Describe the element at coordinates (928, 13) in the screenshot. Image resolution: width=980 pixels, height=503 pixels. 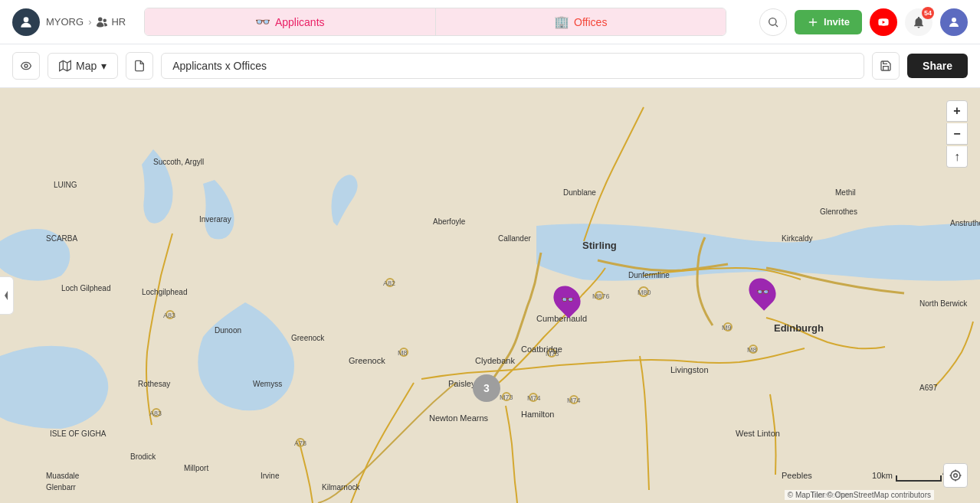
I see `notification-badge: 54` at that location.